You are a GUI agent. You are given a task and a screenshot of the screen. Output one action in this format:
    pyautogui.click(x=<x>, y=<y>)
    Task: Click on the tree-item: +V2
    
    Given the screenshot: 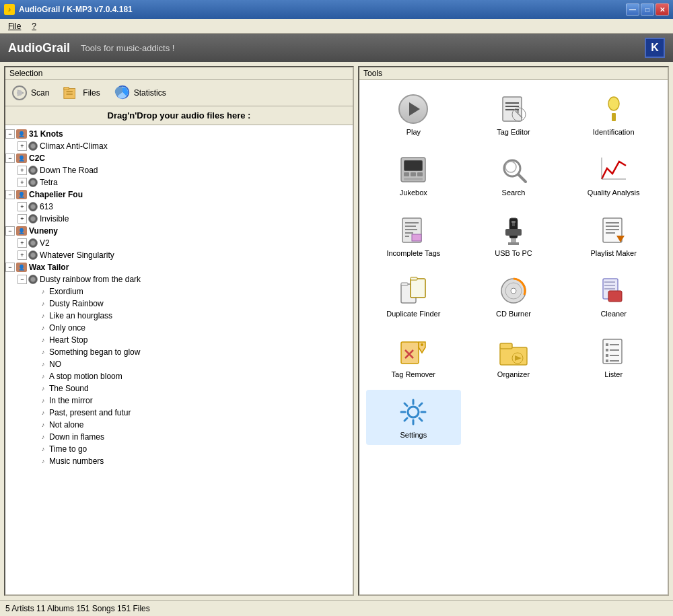 What is the action you would take?
    pyautogui.click(x=179, y=243)
    